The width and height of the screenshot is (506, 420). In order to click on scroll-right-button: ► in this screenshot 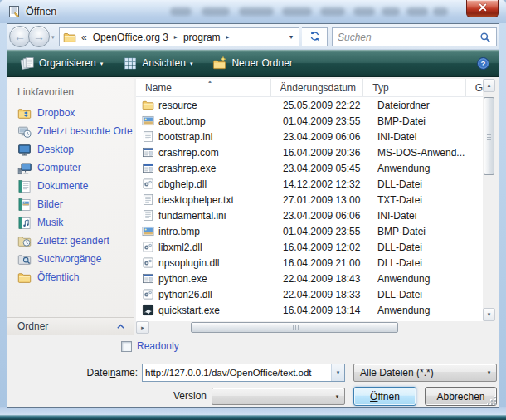, I will do `click(143, 327)`.